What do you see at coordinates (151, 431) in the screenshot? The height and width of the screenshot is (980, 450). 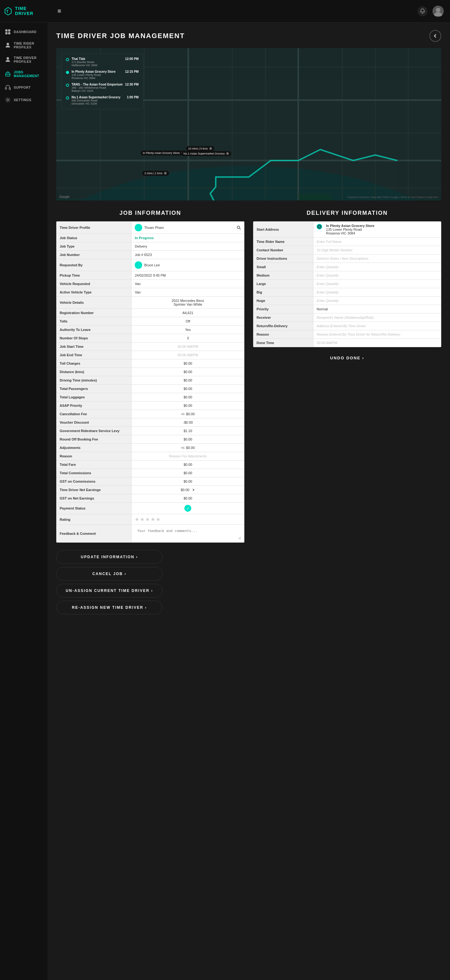 I see `table-row-rideshare-levy: Government Rideshare Service Levy $1.10` at bounding box center [151, 431].